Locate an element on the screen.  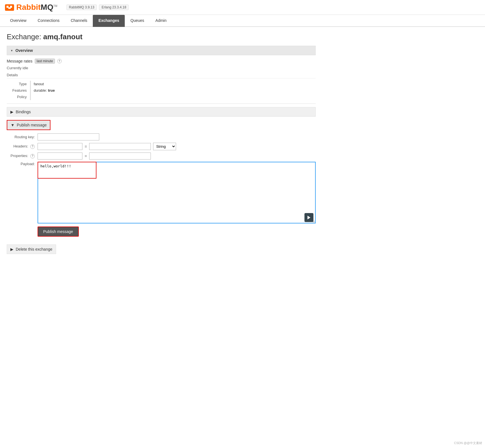
properties-value-input is located at coordinates (120, 156).